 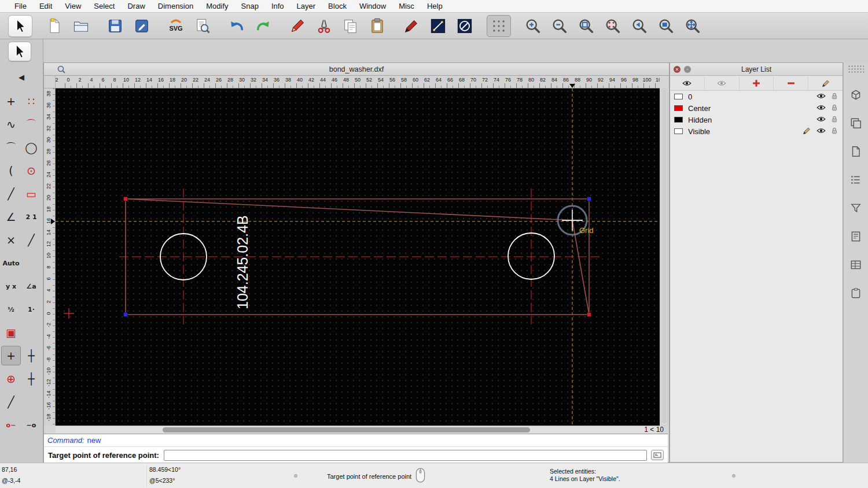 I want to click on snap-intersection-tool: ┼, so click(x=31, y=379).